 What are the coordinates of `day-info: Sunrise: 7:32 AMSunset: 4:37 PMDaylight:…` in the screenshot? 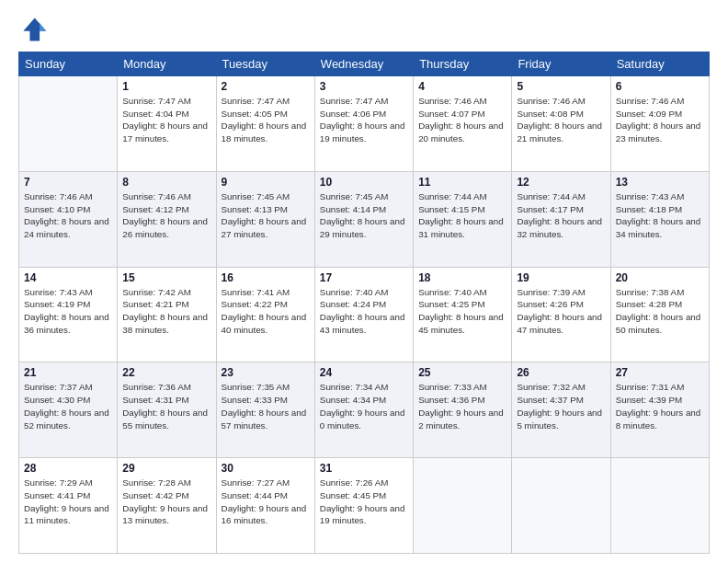 It's located at (561, 407).